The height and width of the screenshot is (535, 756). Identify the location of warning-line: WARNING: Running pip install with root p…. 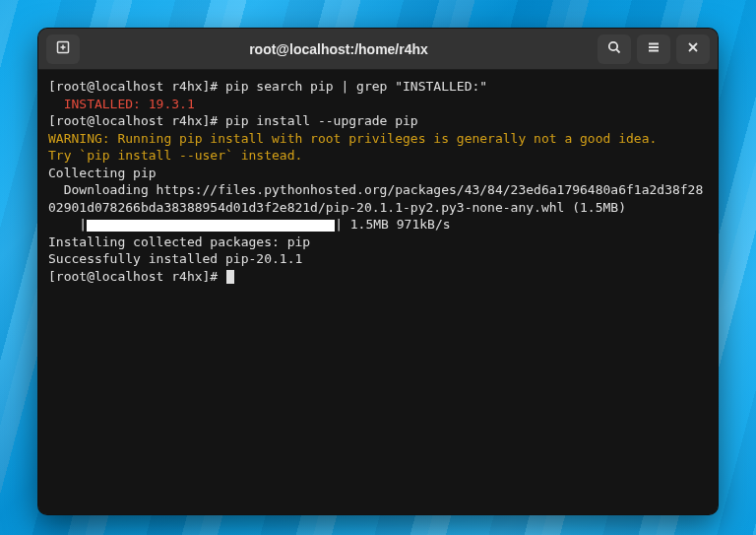
(352, 138).